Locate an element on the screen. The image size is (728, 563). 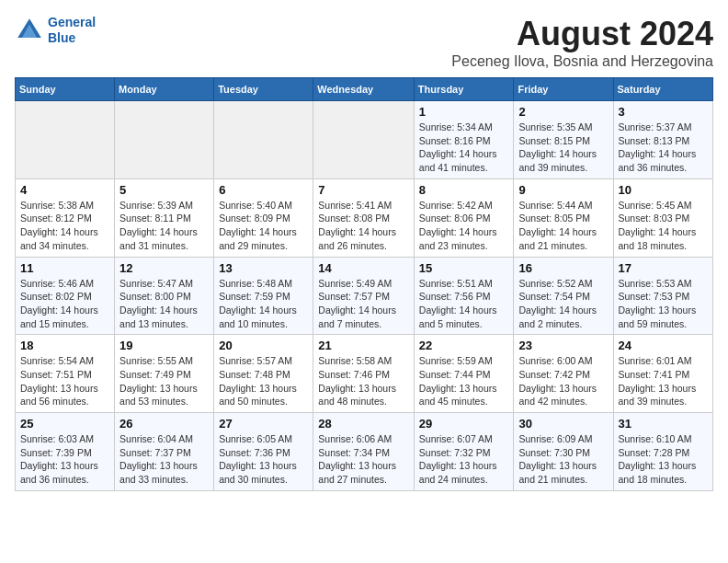
calendar-cell: 11Sunrise: 5:46 AM Sunset: 8:02 PM Dayli… is located at coordinates (65, 296).